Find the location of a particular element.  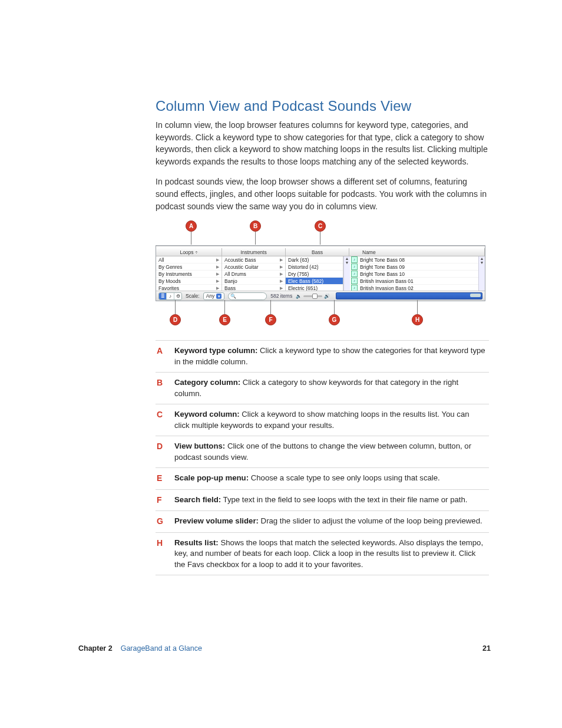

scale-popup: Any▾ is located at coordinates (214, 296).